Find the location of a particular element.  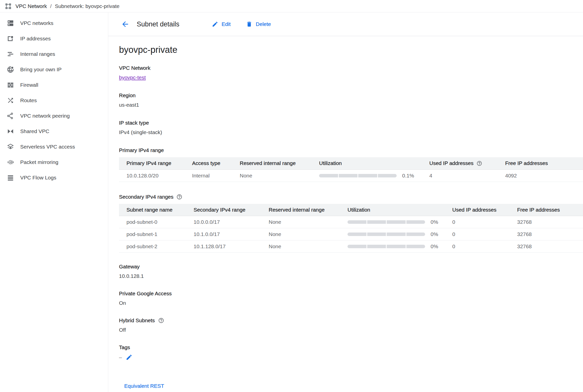

sidebar-item-label: Serverless VPC access is located at coordinates (48, 147).